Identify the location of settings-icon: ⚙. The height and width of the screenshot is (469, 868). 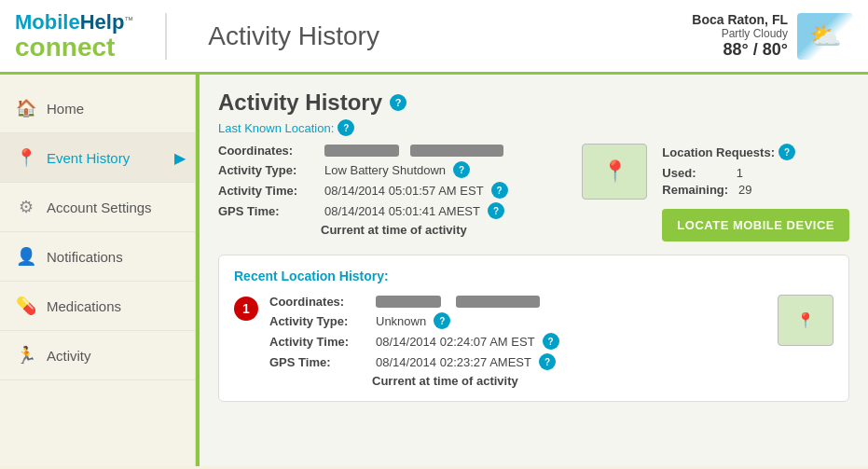
(26, 207).